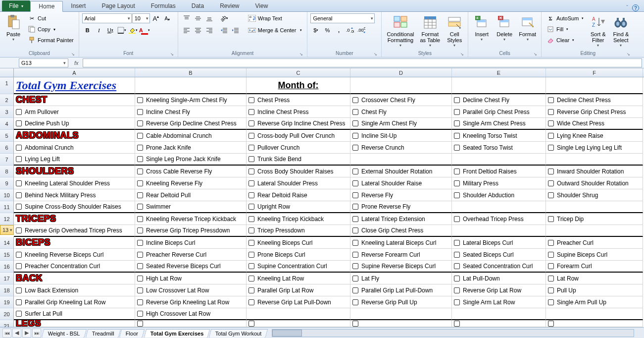 The width and height of the screenshot is (644, 338). I want to click on increase-indent-button, so click(236, 30).